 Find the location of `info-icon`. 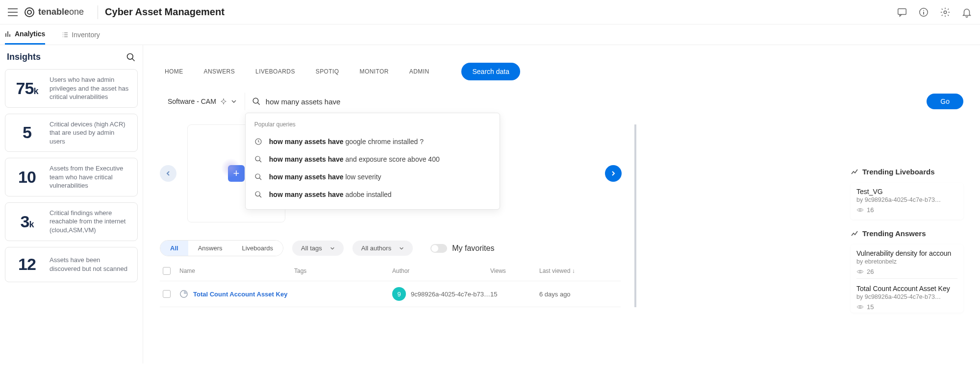

info-icon is located at coordinates (924, 12).